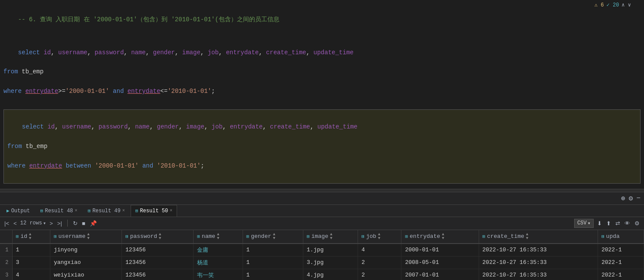 Image resolution: width=644 pixels, height=280 pixels. Describe the element at coordinates (322, 250) in the screenshot. I see `table-row: 11jinyong123456金庸11.jpg42000-01-012022-1…` at that location.